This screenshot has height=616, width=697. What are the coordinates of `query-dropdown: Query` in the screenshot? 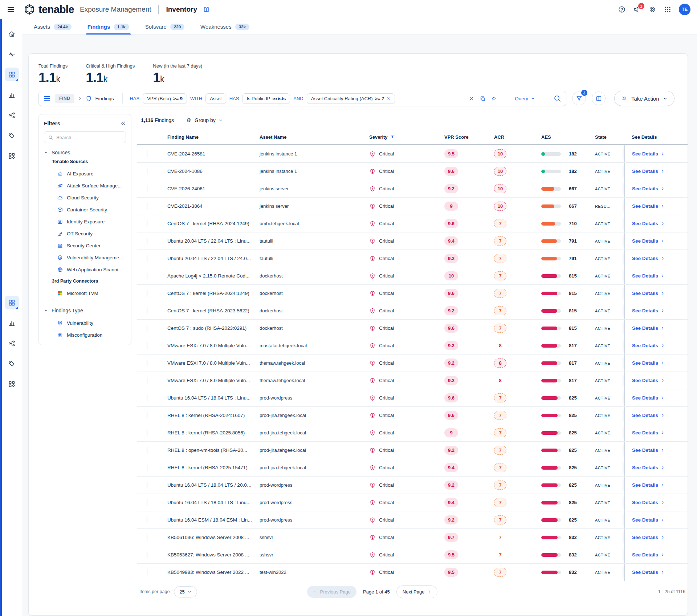 It's located at (525, 99).